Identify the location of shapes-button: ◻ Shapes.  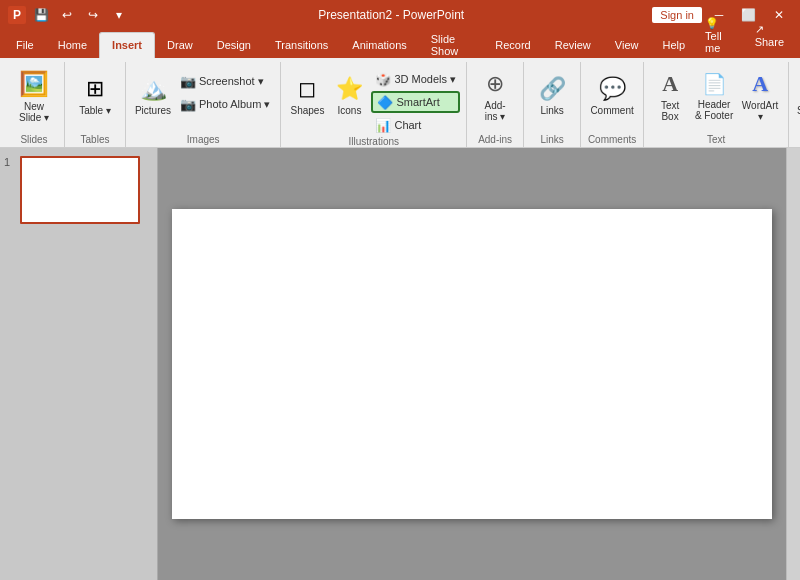
(307, 96).